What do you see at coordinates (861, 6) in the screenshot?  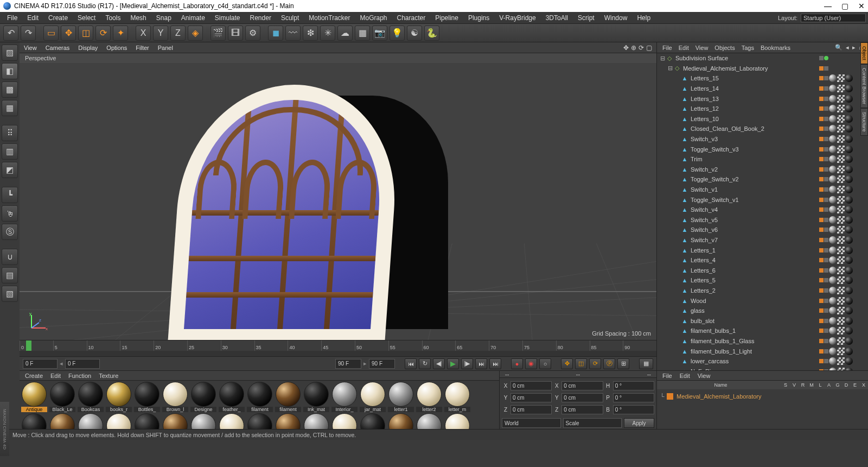 I see `close-button: ✕` at bounding box center [861, 6].